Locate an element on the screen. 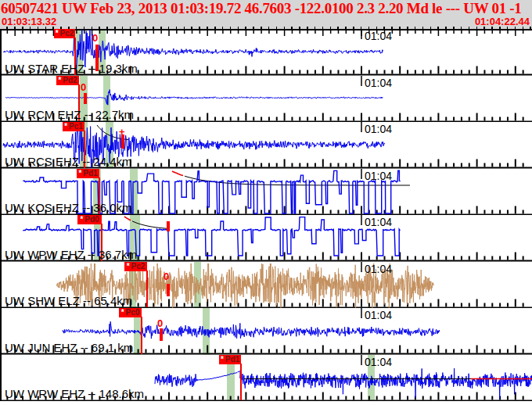 Image resolution: width=532 pixels, height=405 pixels. phase-pick-flag: *Pd0 is located at coordinates (89, 220).